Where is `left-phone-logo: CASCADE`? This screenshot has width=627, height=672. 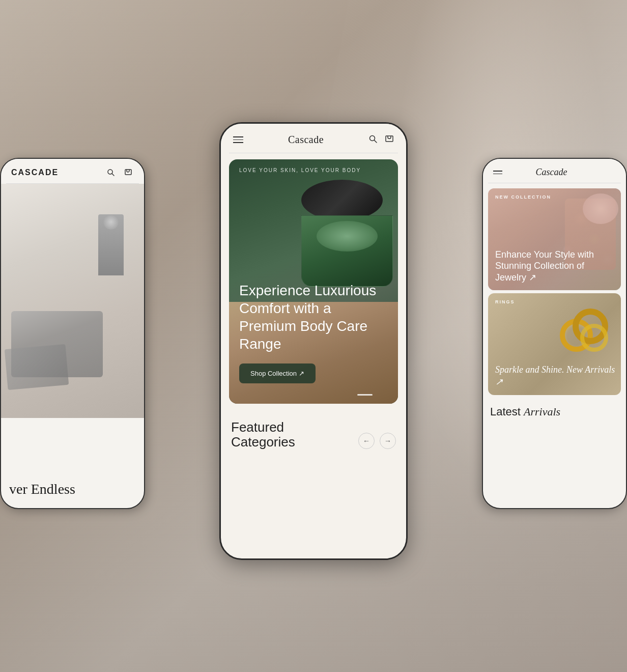
left-phone-logo: CASCADE is located at coordinates (35, 173).